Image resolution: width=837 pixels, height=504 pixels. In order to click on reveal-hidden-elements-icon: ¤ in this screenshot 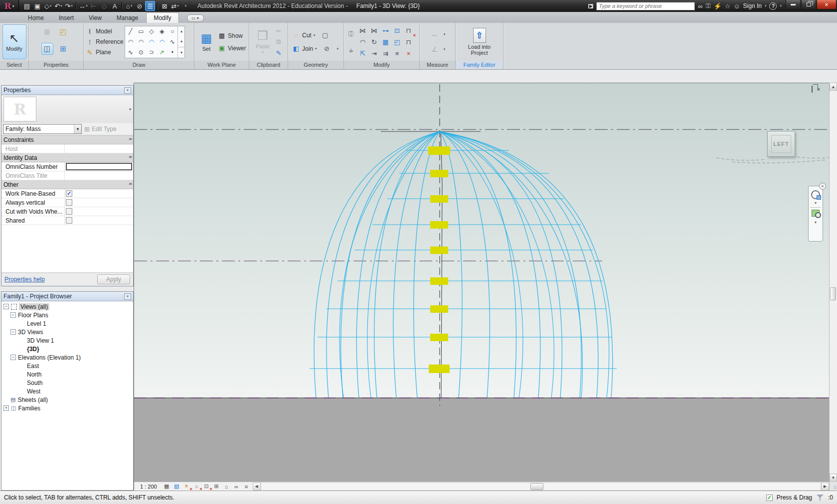, I will do `click(246, 486)`.